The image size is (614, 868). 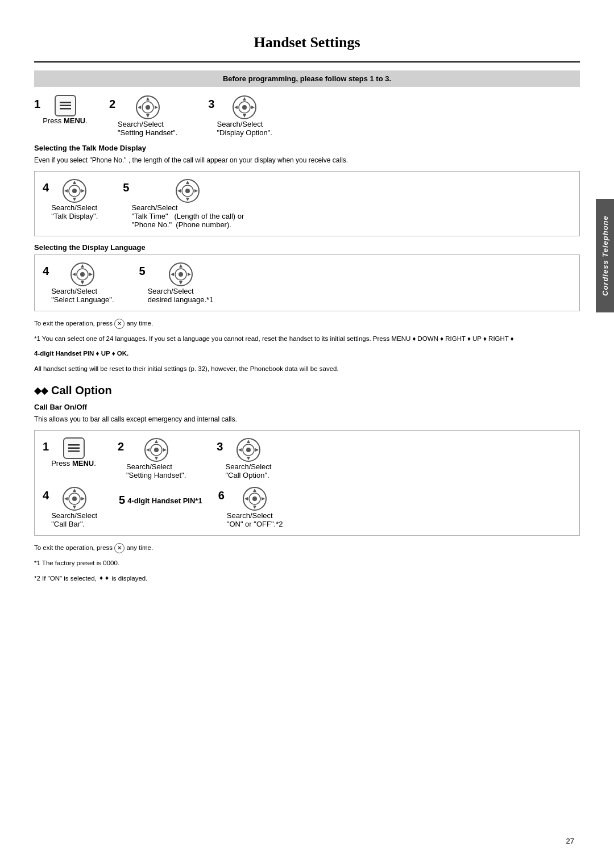 I want to click on step-3-group: 3 Search/Select"Display Option"., so click(x=240, y=116).